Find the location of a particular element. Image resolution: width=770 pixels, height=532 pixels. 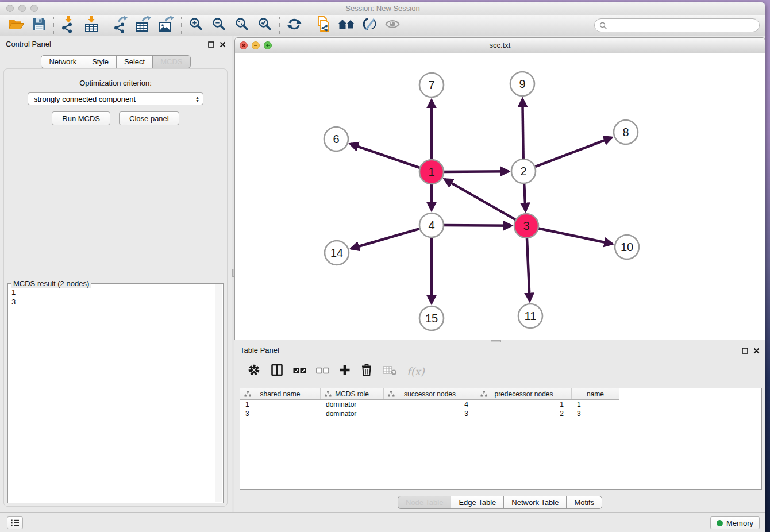

tab-style: Style is located at coordinates (100, 62).